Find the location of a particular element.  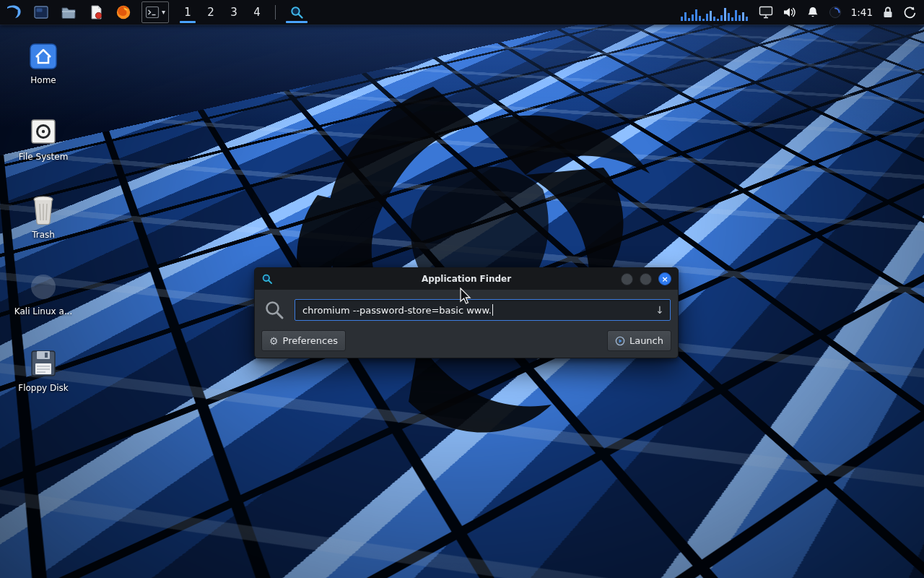

clock: 1:41 is located at coordinates (862, 12).